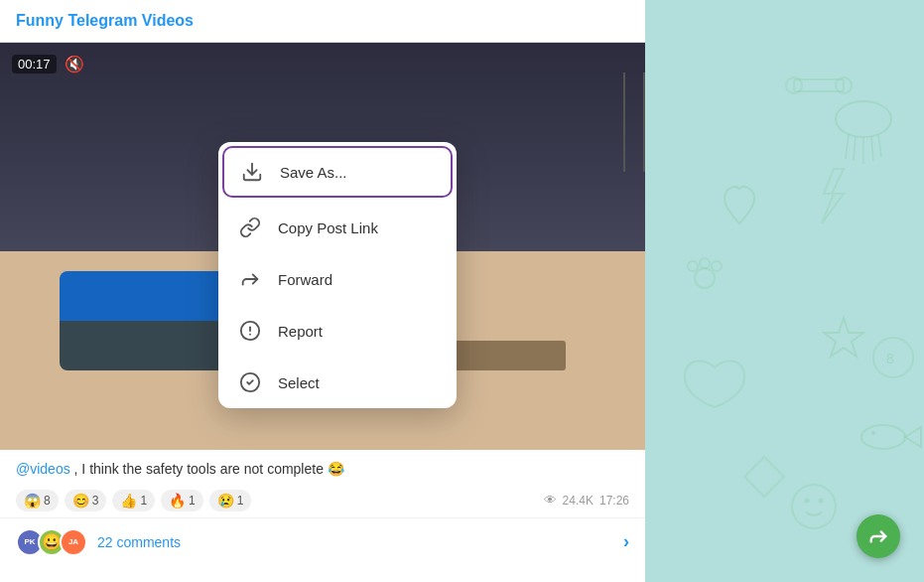  What do you see at coordinates (550, 501) in the screenshot?
I see `views-icon: 👁` at bounding box center [550, 501].